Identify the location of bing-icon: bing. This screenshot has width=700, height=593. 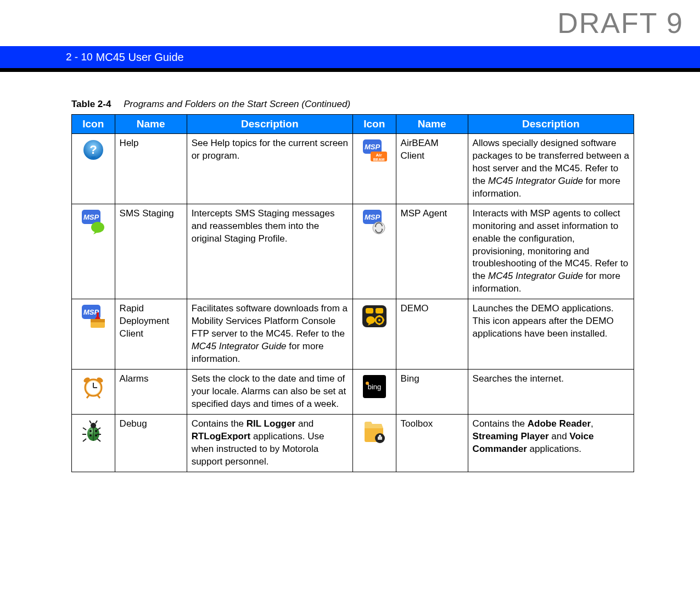
(374, 387).